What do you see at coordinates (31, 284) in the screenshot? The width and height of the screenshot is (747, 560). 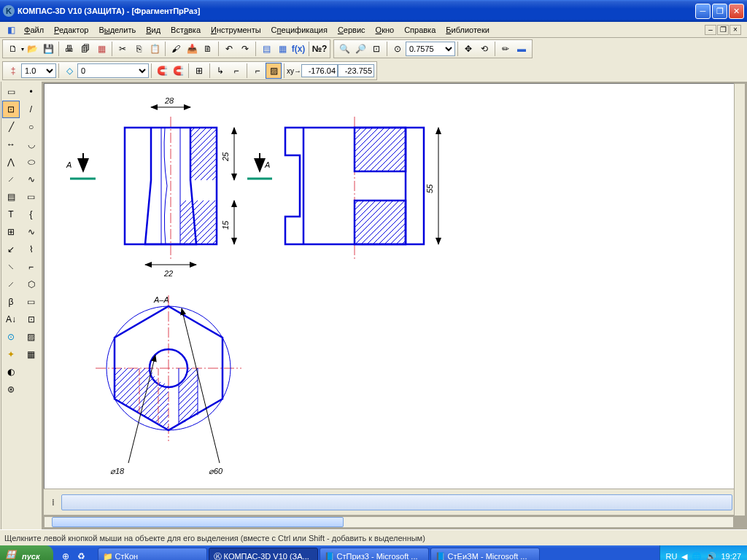 I see `shape-hex: ⬡` at bounding box center [31, 284].